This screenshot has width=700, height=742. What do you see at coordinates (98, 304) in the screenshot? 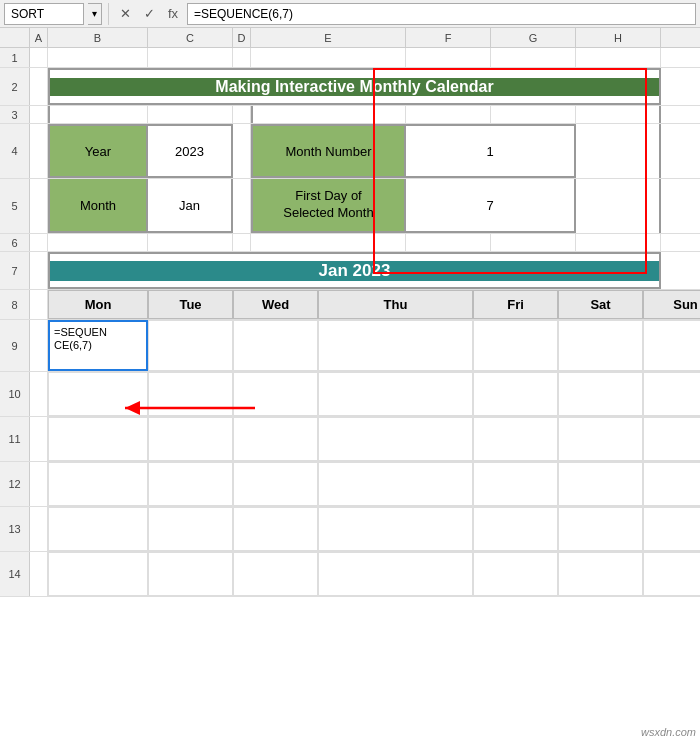
I see `cell-mon-header: Mon` at bounding box center [98, 304].